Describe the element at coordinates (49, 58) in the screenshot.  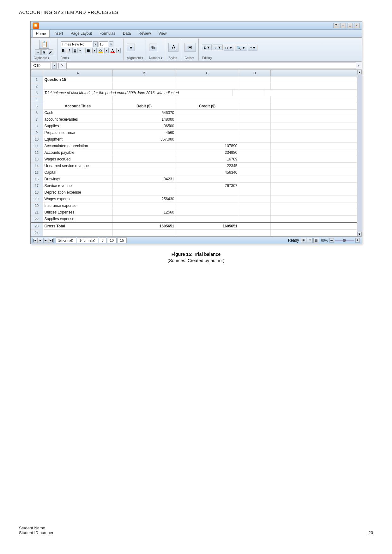
I see `clipboard-expand-icon: ▾` at that location.